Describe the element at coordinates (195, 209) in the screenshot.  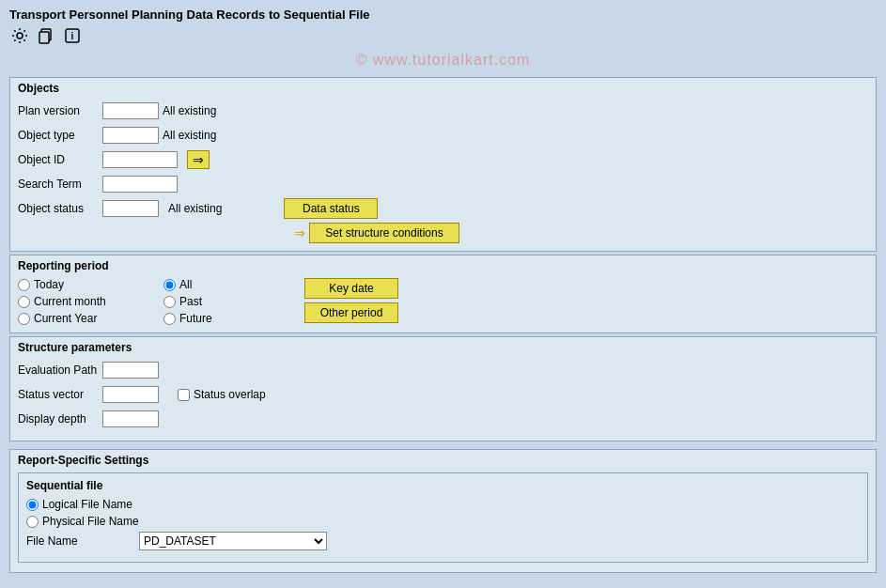
I see `object-status-all-existing: All existing` at that location.